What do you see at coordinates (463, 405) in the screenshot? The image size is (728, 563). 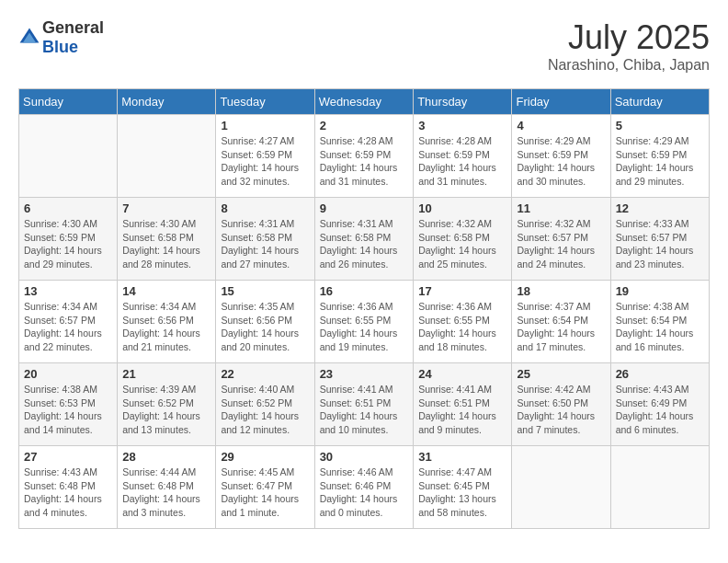 I see `calendar-cell: 24Sunrise: 4:41 AM Sunset: 6:51 PM Dayli…` at bounding box center [463, 405].